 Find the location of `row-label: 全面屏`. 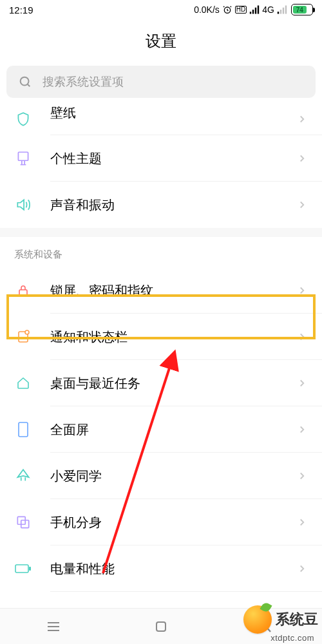

row-label: 全面屏 is located at coordinates (70, 430).